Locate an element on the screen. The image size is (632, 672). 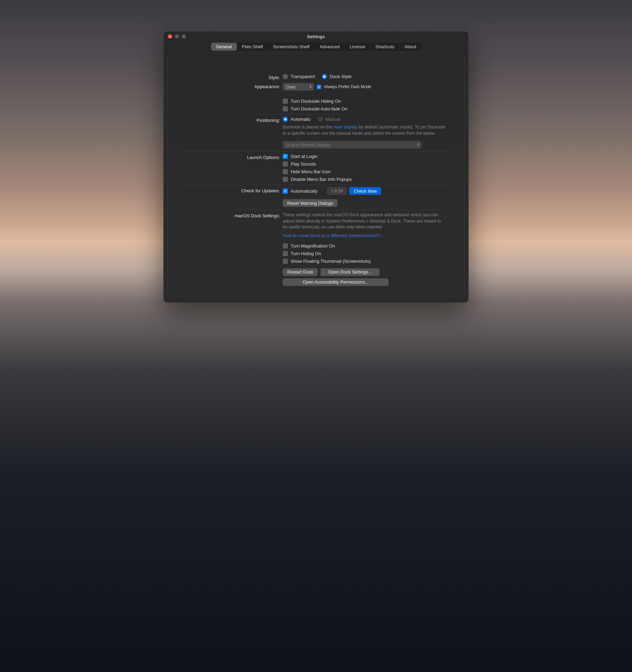
reset-dialogs-button: Reset Warning Dialogs is located at coordinates (310, 203).